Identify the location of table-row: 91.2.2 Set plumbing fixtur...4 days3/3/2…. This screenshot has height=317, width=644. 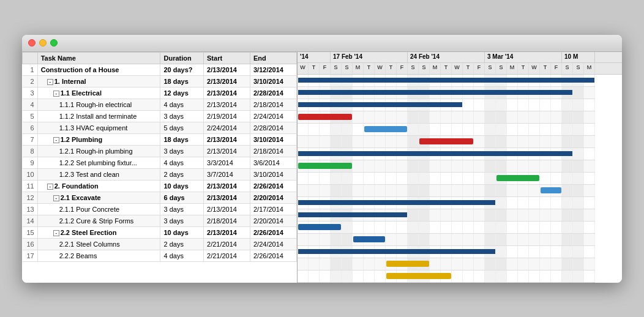
(160, 163).